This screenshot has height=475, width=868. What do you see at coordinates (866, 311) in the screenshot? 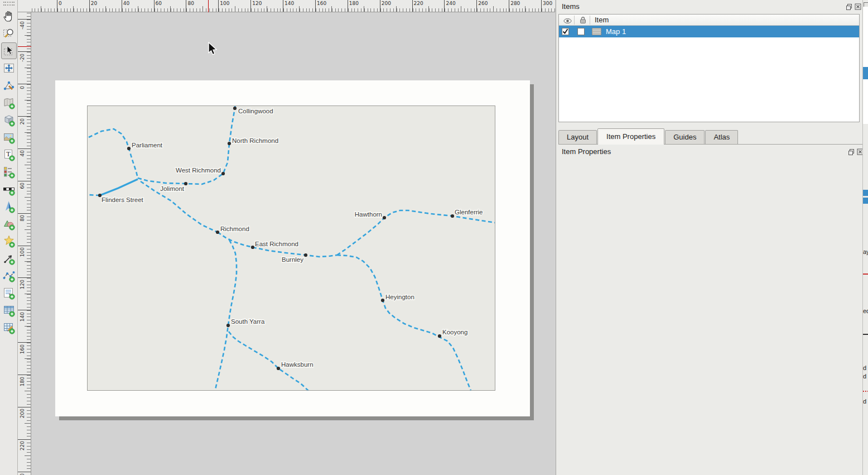
I see `sliver-text-fragment: ed` at bounding box center [866, 311].